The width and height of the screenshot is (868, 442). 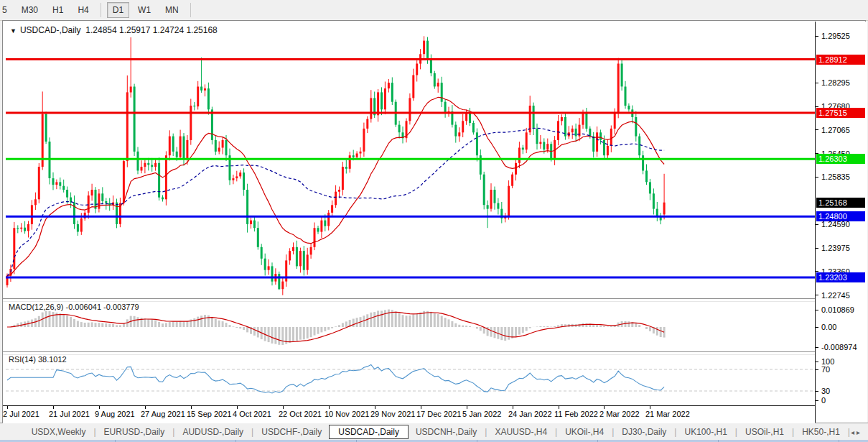 I want to click on date-label: 24 Jan 2022, so click(x=530, y=414).